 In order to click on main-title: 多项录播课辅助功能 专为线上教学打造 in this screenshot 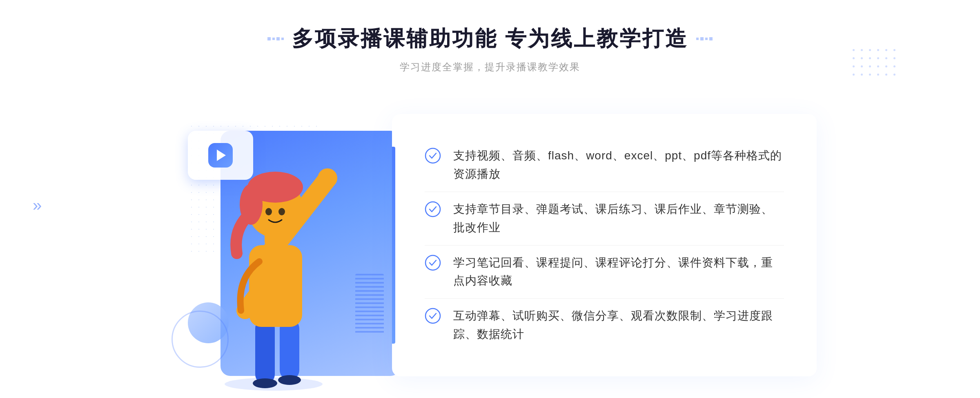, I will do `click(490, 39)`.